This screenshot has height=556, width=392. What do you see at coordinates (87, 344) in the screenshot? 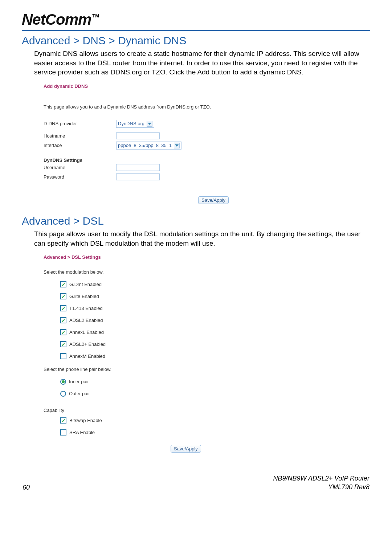
I see `modulation-option-label: ADSL2+ Enabled` at bounding box center [87, 344].